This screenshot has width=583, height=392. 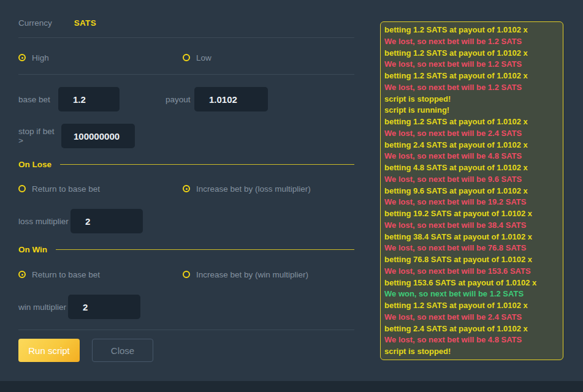 What do you see at coordinates (197, 58) in the screenshot?
I see `low-radio: Low` at bounding box center [197, 58].